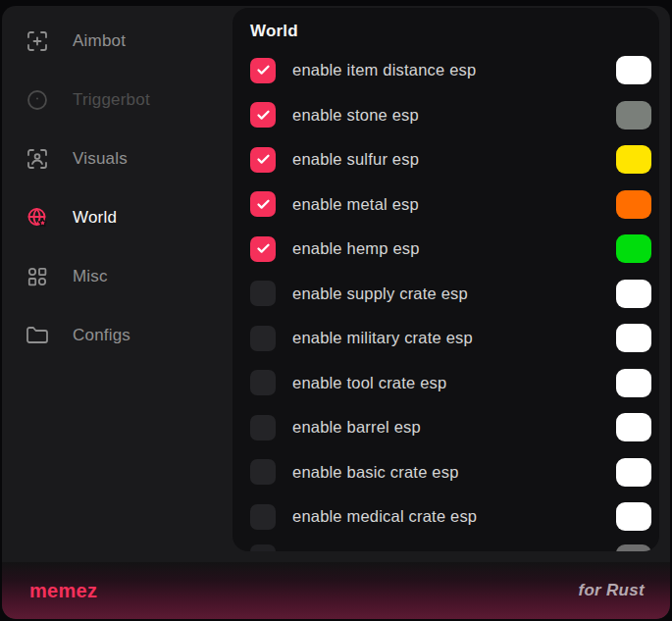 This screenshot has height=621, width=672. What do you see at coordinates (263, 548) in the screenshot?
I see `checkbox-partial` at bounding box center [263, 548].